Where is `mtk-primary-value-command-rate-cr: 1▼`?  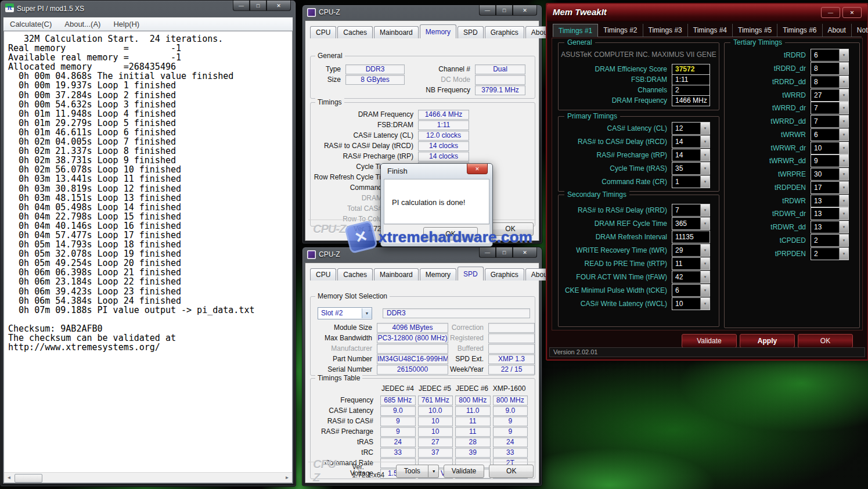 mtk-primary-value-command-rate-cr: 1▼ is located at coordinates (691, 182).